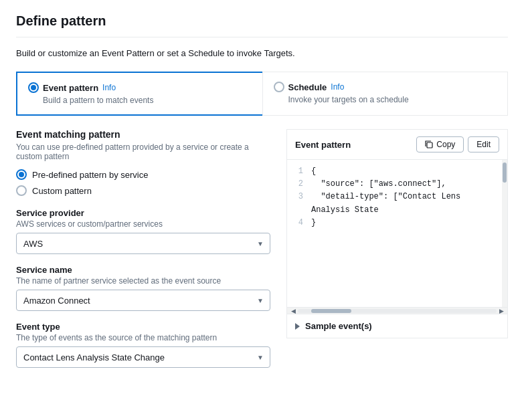 Image resolution: width=524 pixels, height=420 pixels. What do you see at coordinates (143, 134) in the screenshot?
I see `event-matching-title: Event matching pattern` at bounding box center [143, 134].